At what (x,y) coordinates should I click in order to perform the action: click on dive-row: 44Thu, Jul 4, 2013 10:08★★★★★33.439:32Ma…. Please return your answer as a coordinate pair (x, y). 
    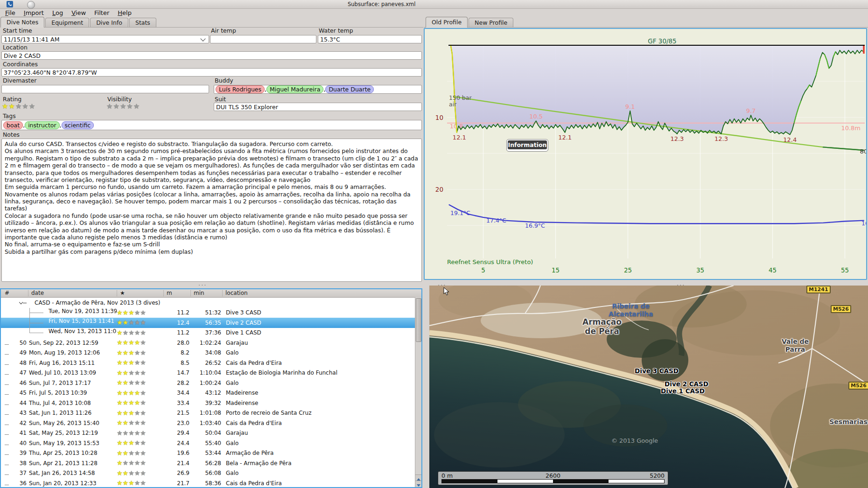
    Looking at the image, I should click on (211, 403).